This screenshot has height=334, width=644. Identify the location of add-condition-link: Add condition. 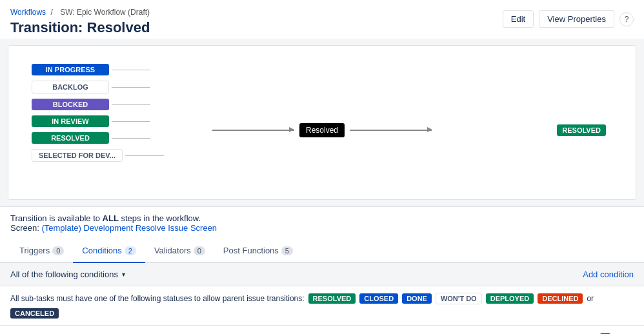
(608, 275).